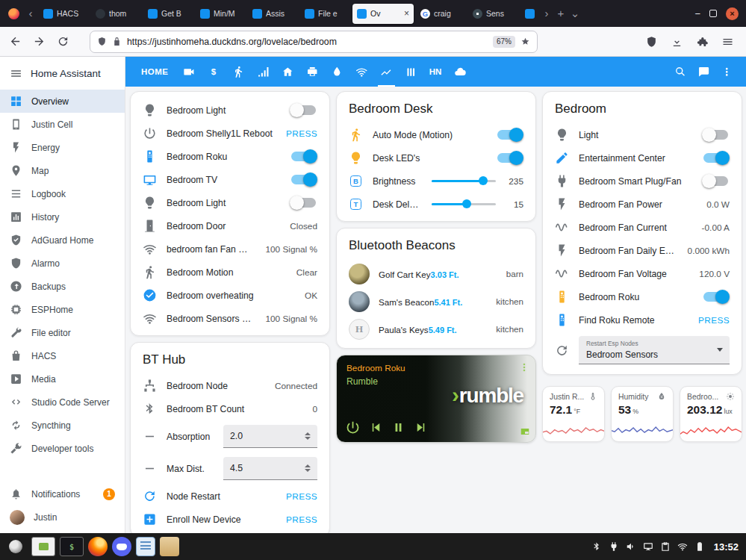  I want to click on sidebar-item-adguard-home: AdGuard Home, so click(63, 240).